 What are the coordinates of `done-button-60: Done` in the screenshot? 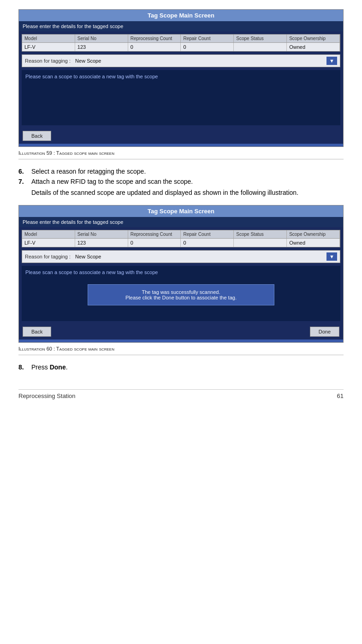 It's located at (325, 332).